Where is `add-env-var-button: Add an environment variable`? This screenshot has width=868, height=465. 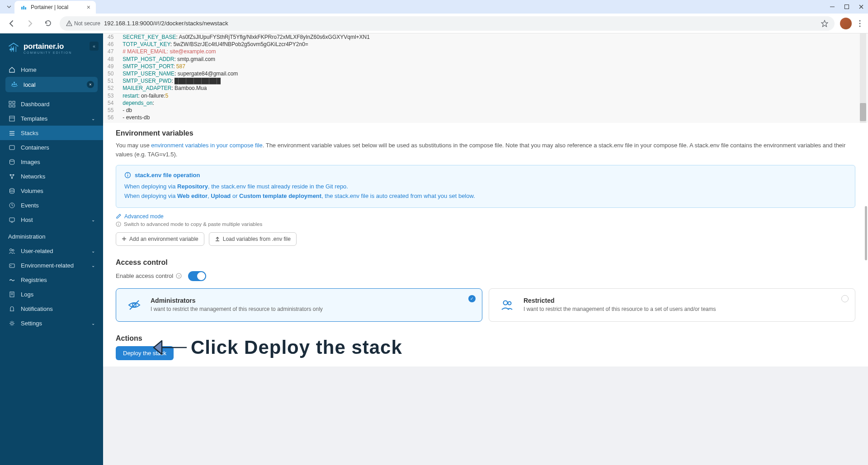
add-env-var-button: Add an environment variable is located at coordinates (160, 239).